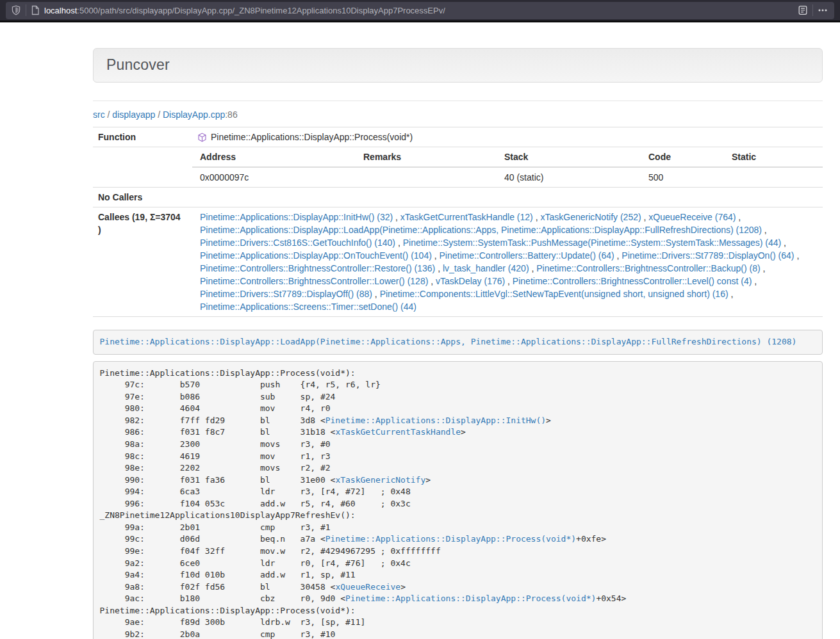 Image resolution: width=840 pixels, height=639 pixels. I want to click on no-callers-row: No Callers, so click(457, 197).